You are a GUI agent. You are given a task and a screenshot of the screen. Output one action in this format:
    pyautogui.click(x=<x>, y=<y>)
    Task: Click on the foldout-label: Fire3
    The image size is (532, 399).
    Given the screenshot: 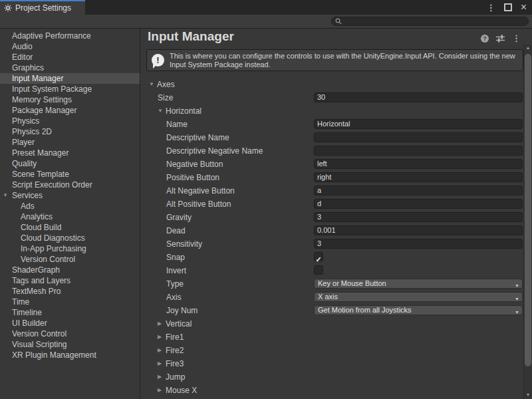 What is the action you would take?
    pyautogui.click(x=174, y=364)
    